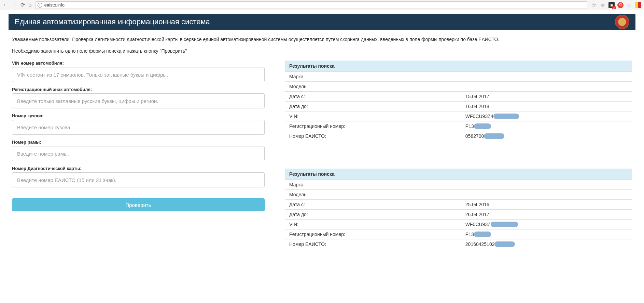 The width and height of the screenshot is (644, 303). Describe the element at coordinates (478, 224) in the screenshot. I see `result-vin-value: WF0CU93Z` at that location.